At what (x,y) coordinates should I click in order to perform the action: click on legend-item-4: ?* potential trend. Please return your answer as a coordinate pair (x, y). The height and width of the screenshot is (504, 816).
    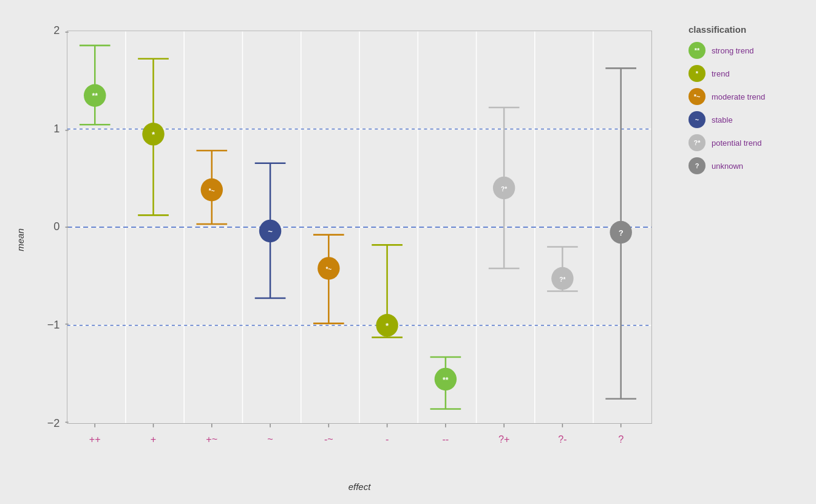
    Looking at the image, I should click on (746, 143).